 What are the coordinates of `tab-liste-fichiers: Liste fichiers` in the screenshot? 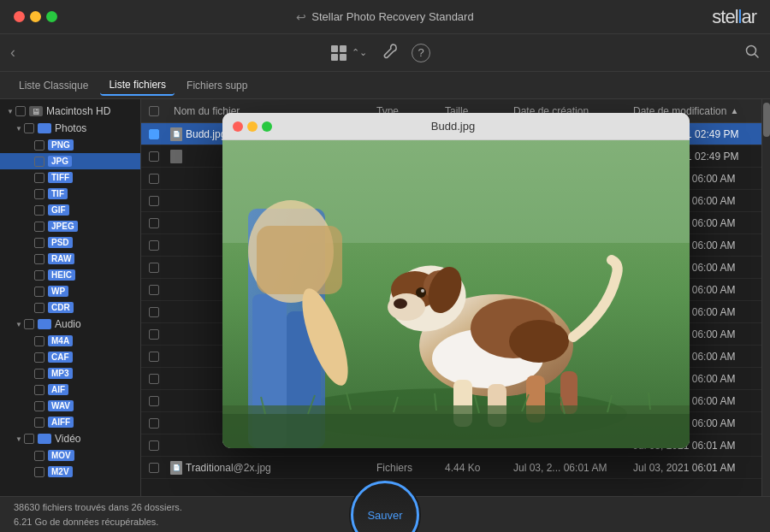 It's located at (137, 86).